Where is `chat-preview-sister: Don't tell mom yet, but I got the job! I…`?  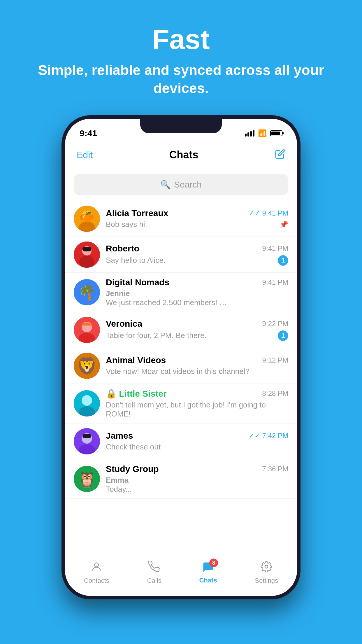
chat-preview-sister: Don't tell mom yet, but I got the job! I… is located at coordinates (197, 410).